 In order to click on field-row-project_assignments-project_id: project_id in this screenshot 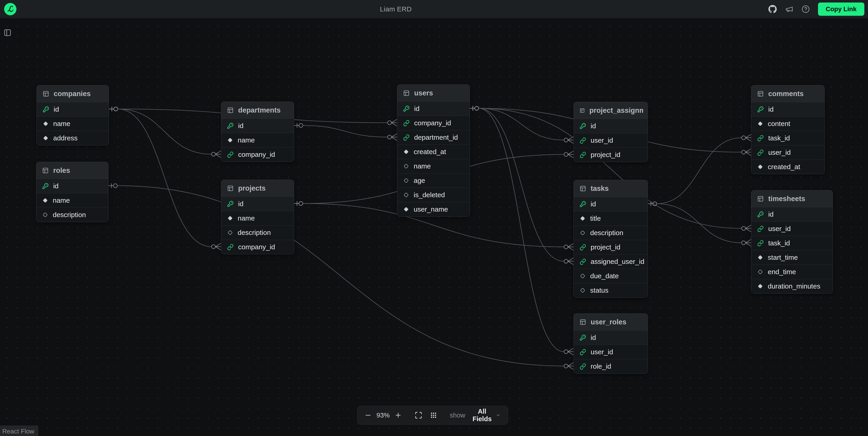, I will do `click(611, 155)`.